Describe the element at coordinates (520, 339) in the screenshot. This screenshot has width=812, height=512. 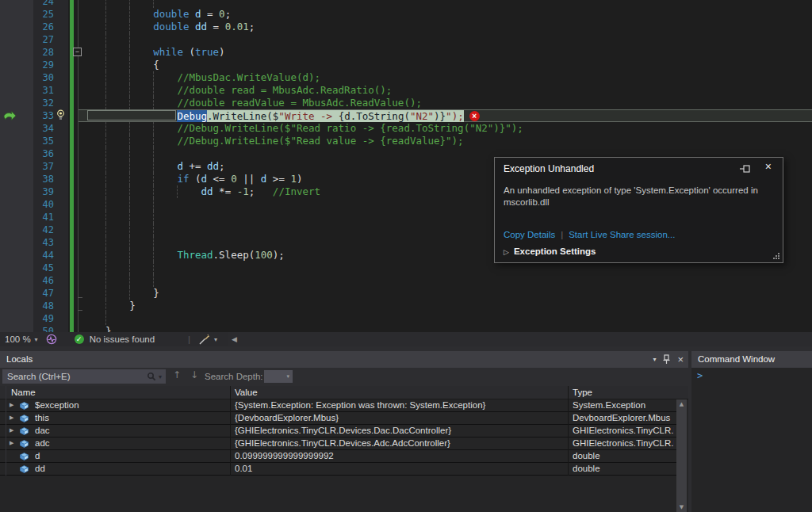
I see `horizontal-scrollbar: ◀` at that location.